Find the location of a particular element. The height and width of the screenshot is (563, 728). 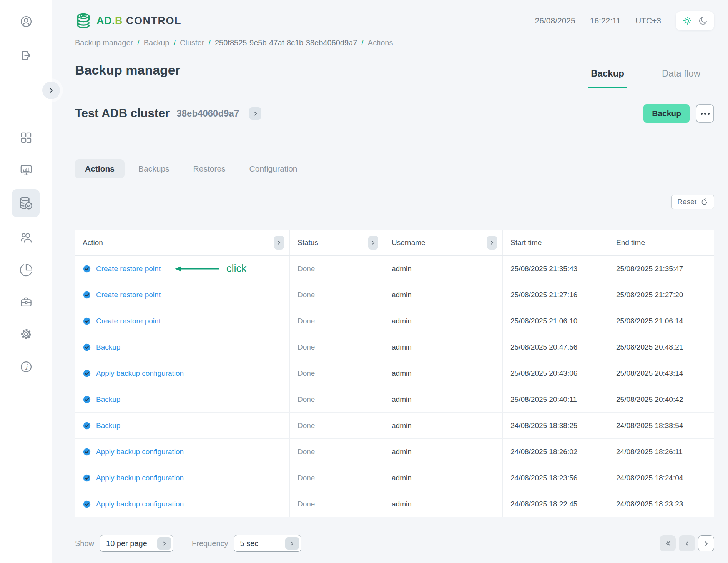

tab-restores: Restores is located at coordinates (209, 169).